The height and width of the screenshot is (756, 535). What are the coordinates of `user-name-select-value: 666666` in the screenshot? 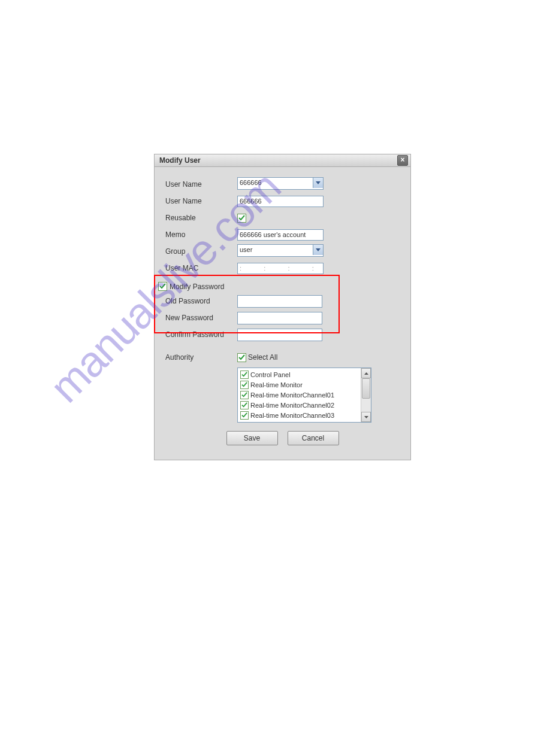 It's located at (250, 183).